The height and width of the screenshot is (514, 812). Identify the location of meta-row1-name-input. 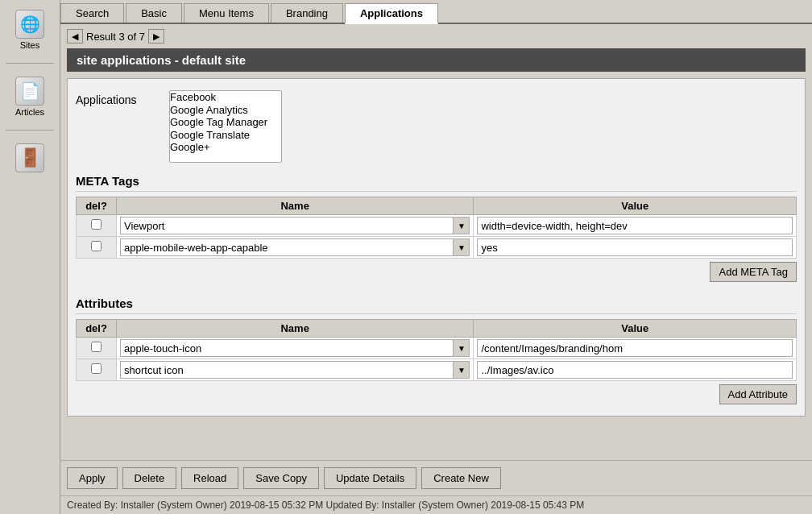
(287, 226).